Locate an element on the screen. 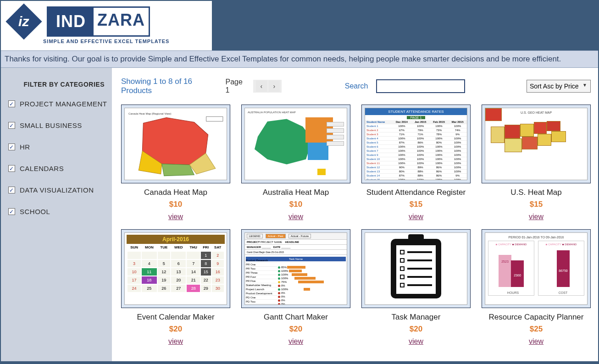 This screenshot has width=599, height=364. category-label: DATA VISUALIZATION is located at coordinates (57, 190).